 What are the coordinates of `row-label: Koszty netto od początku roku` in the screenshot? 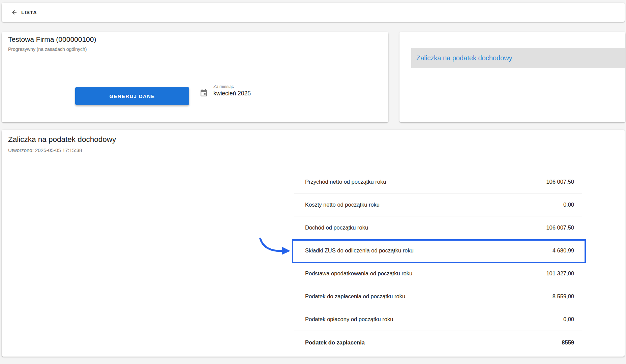 It's located at (342, 205).